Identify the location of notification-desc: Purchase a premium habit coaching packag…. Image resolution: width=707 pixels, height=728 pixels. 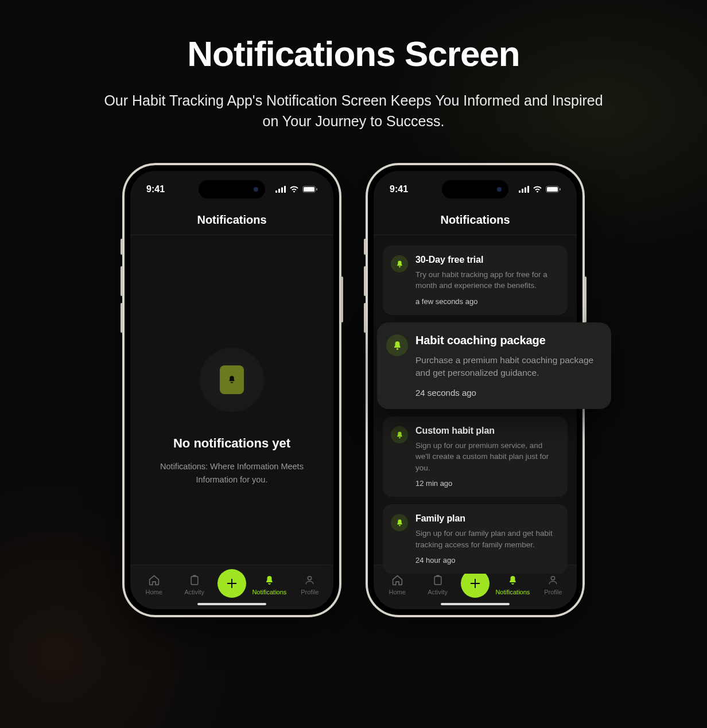
(507, 367).